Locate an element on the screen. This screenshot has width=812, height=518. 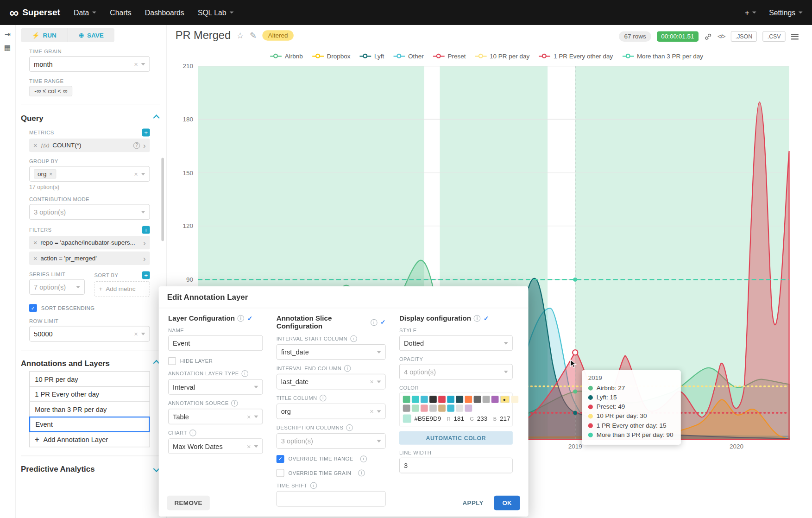
metric-chip: × ƒ(x) COUNT(*) ? › is located at coordinates (90, 145).